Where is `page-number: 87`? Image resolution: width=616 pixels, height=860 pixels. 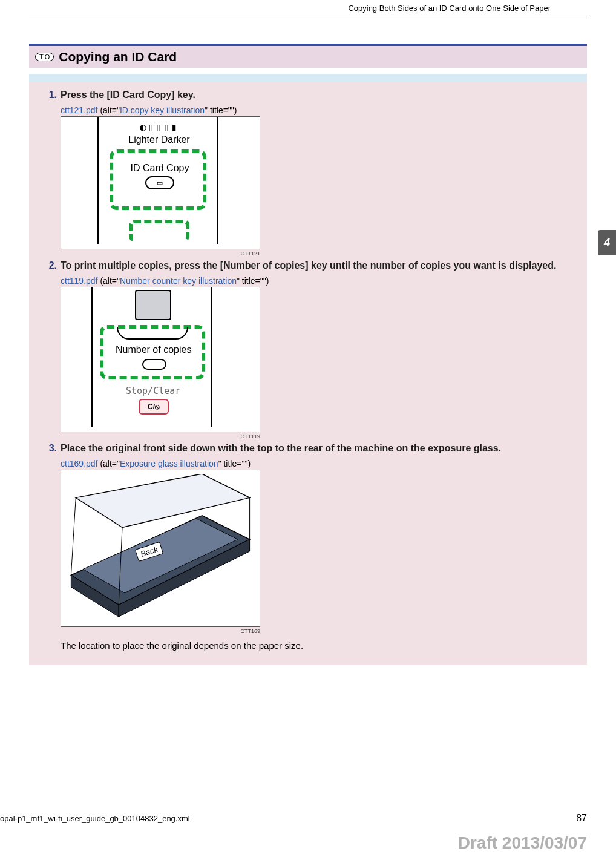
page-number: 87 is located at coordinates (582, 818).